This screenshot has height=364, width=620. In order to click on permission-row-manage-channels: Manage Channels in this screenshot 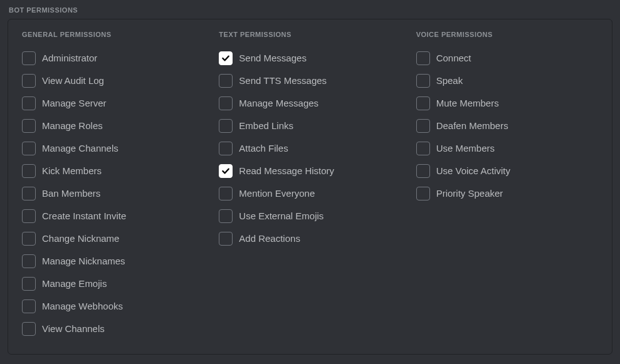, I will do `click(113, 148)`.